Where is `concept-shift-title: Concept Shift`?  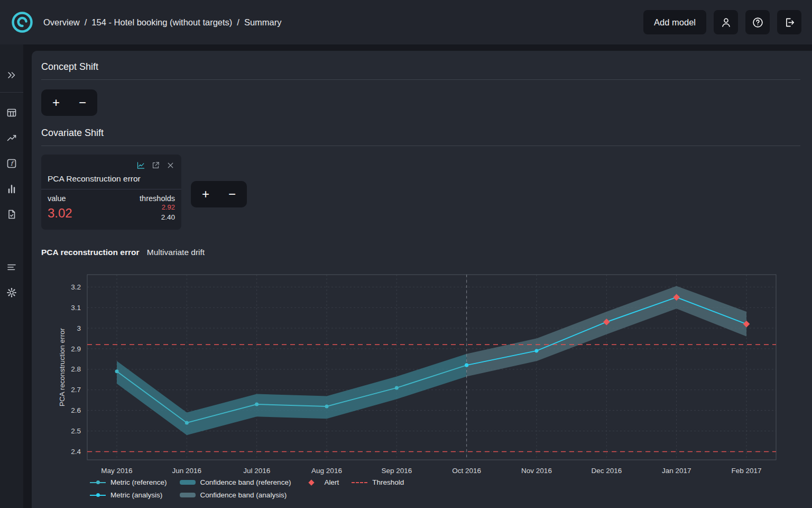 concept-shift-title: Concept Shift is located at coordinates (421, 71).